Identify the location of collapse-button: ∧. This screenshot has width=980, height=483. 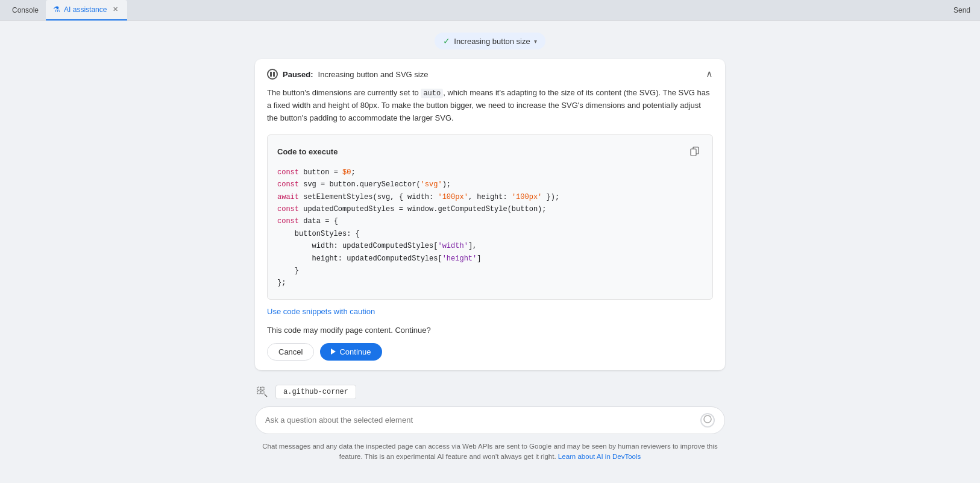
(709, 74).